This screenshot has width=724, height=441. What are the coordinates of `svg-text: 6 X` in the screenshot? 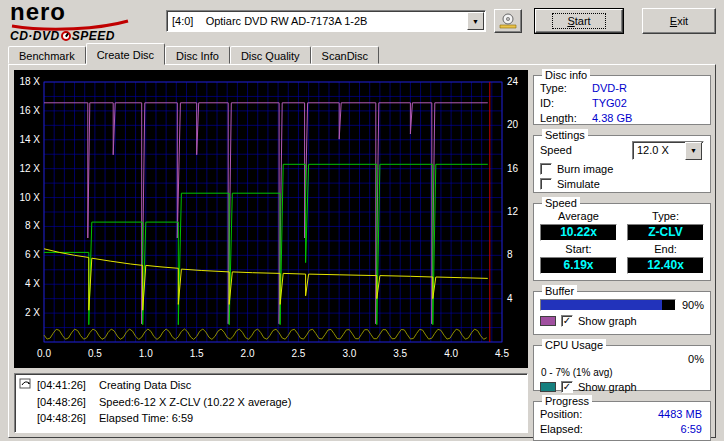 It's located at (32, 254).